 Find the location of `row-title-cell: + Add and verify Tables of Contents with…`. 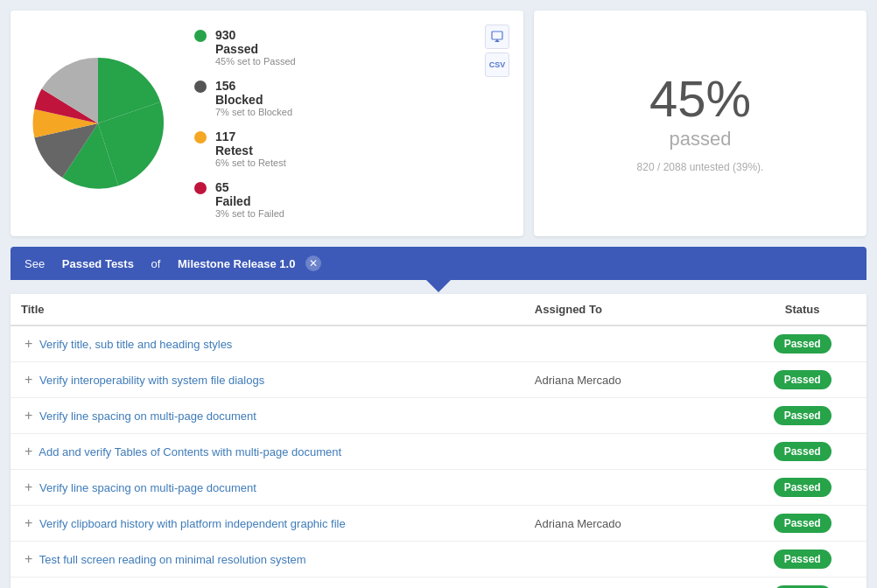

row-title-cell: + Add and verify Tables of Contents with… is located at coordinates (268, 452).